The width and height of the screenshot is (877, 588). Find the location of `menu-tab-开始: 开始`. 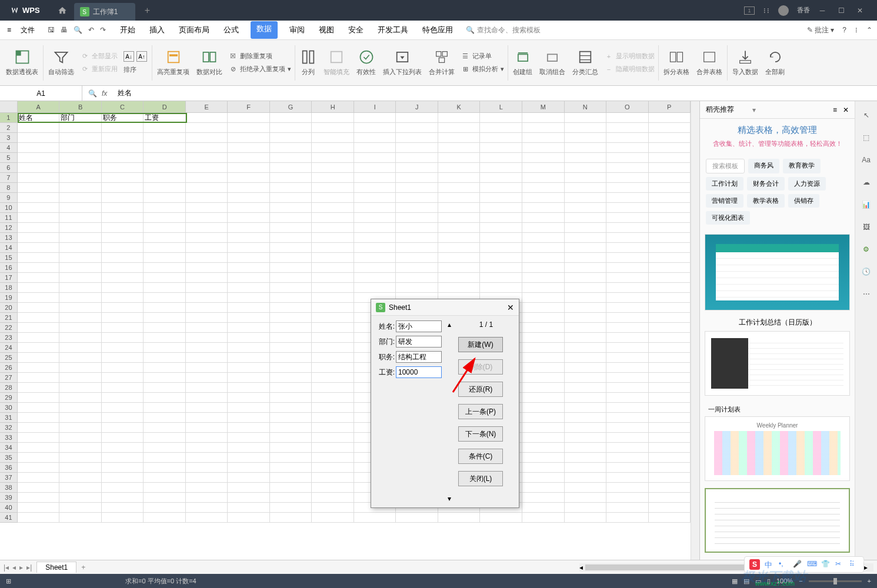

menu-tab-开始: 开始 is located at coordinates (128, 30).